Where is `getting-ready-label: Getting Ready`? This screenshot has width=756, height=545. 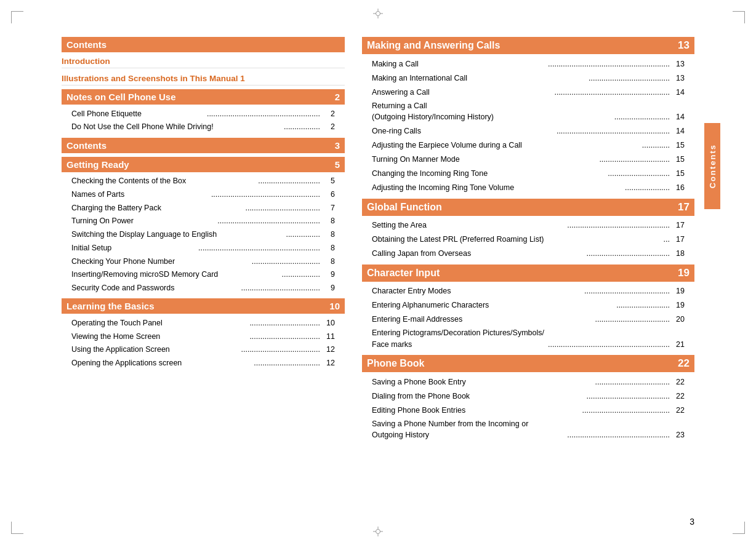
getting-ready-label: Getting Ready is located at coordinates (98, 165).